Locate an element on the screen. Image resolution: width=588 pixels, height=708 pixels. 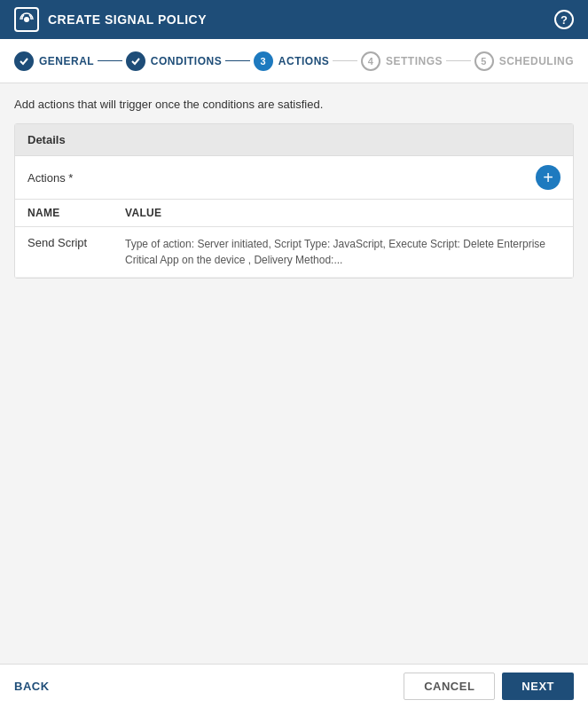
cancel-button: CANCEL is located at coordinates (449, 687).